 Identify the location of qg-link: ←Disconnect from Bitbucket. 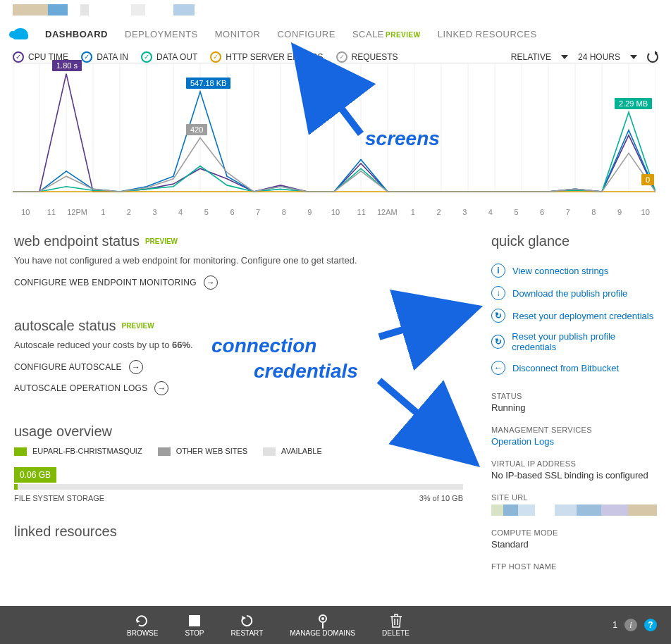
(574, 368).